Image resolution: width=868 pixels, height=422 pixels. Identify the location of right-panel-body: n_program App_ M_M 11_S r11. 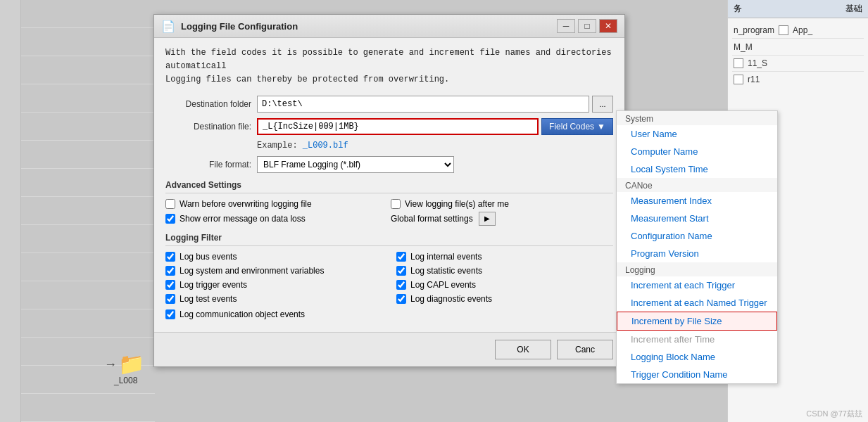
(798, 55).